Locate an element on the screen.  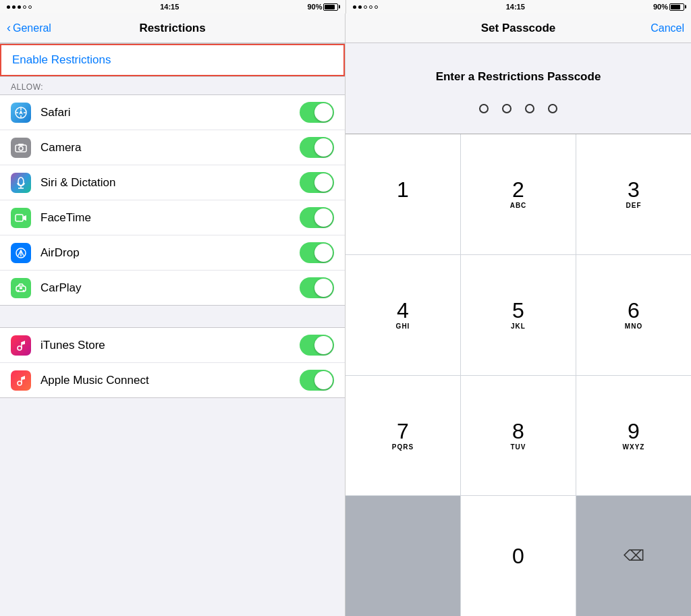
back-label: General is located at coordinates (32, 28).